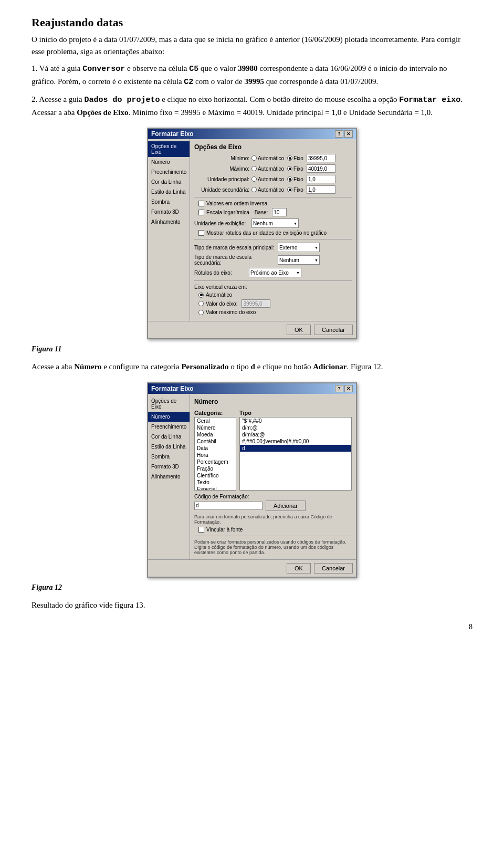 This screenshot has height=865, width=504. I want to click on minimo-auto-radio, so click(254, 158).